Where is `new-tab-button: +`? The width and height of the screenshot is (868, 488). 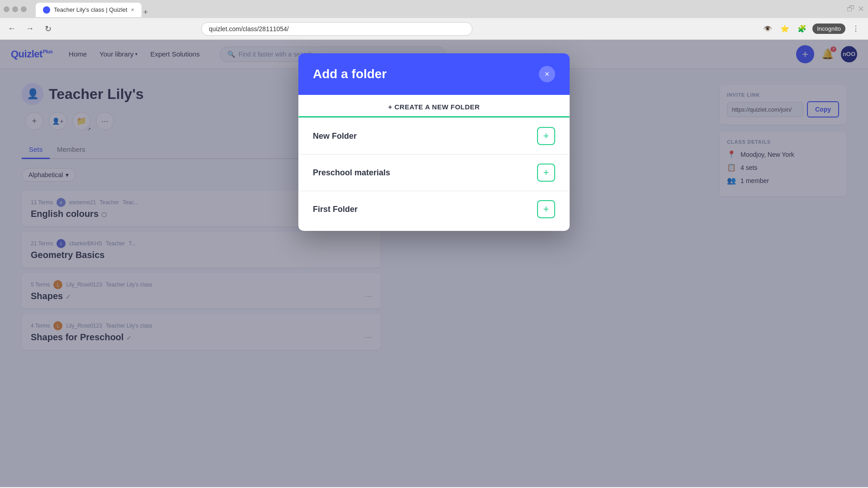
new-tab-button: + is located at coordinates (146, 13).